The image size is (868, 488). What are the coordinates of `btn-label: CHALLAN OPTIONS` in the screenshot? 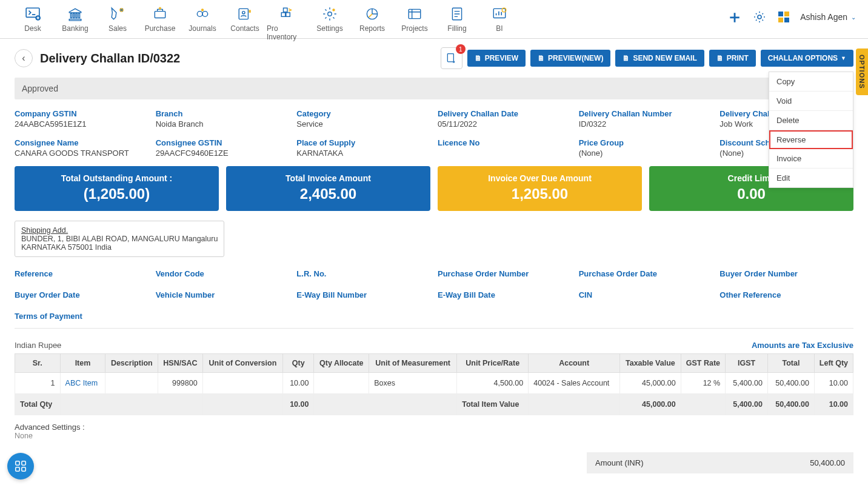 It's located at (803, 58).